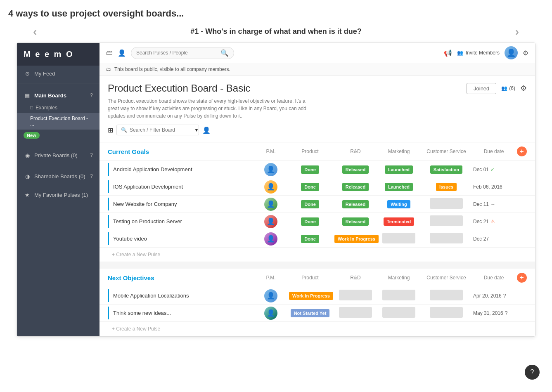 This screenshot has height=392, width=552. I want to click on pulse-name: Android Application Development, so click(181, 169).